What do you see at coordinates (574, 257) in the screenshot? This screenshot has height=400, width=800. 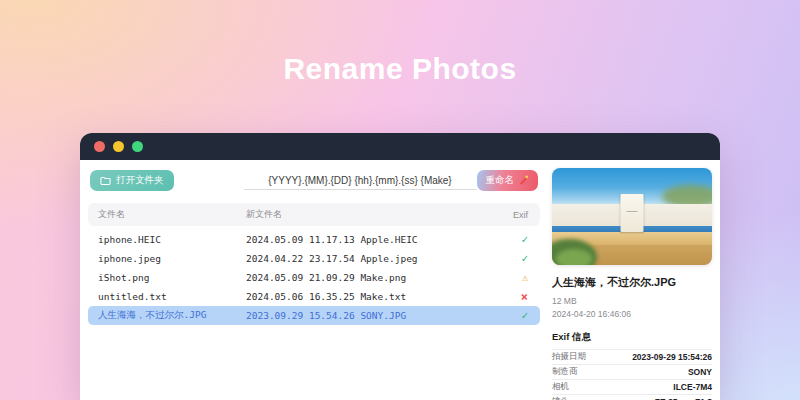 I see `photo-plant` at bounding box center [574, 257].